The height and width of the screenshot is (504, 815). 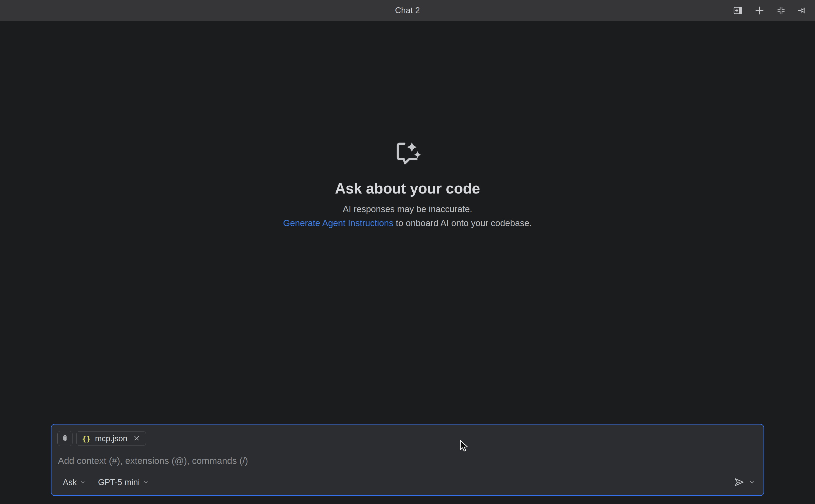 What do you see at coordinates (119, 483) in the screenshot?
I see `model-selector-value: GPT-5 mini` at bounding box center [119, 483].